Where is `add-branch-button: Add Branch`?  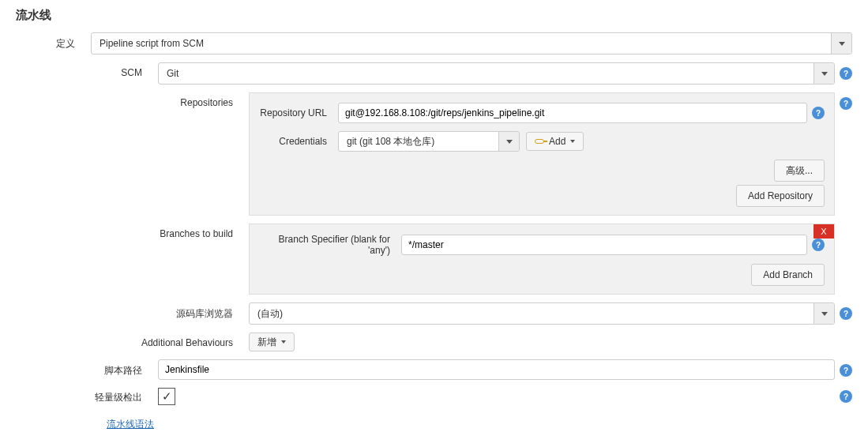 add-branch-button: Add Branch is located at coordinates (788, 275).